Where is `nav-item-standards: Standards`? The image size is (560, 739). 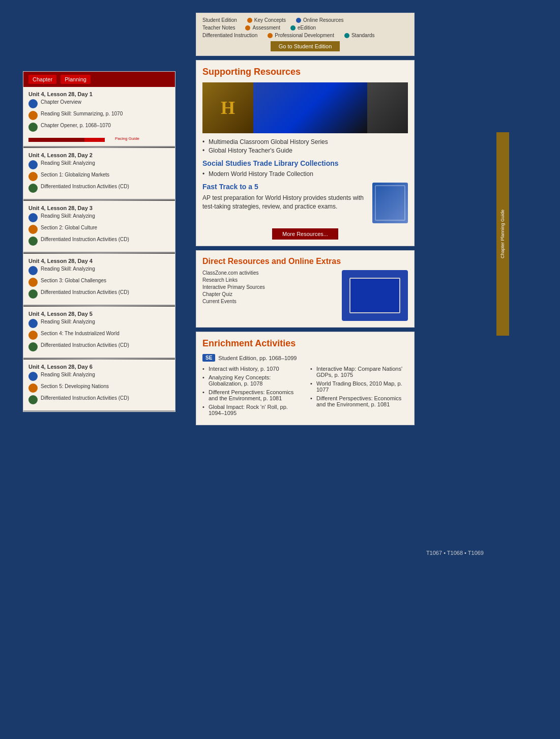
nav-item-standards: Standards is located at coordinates (360, 36).